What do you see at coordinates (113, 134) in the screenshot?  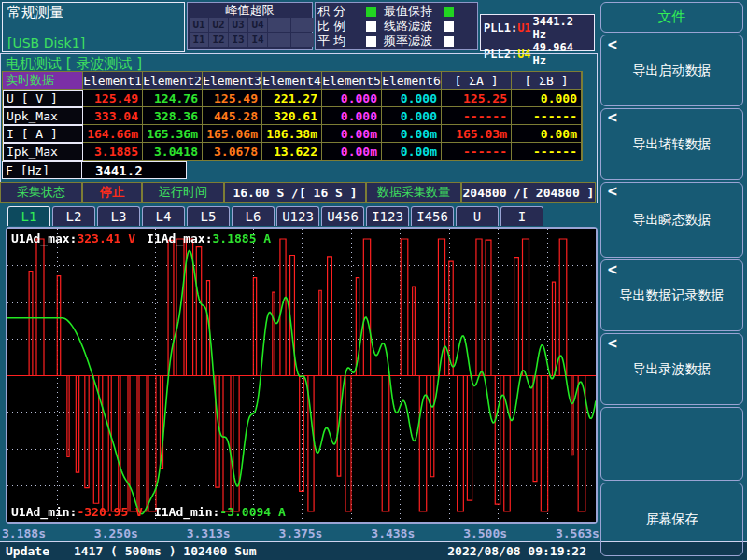 I see `table-cell: 164.66m` at bounding box center [113, 134].